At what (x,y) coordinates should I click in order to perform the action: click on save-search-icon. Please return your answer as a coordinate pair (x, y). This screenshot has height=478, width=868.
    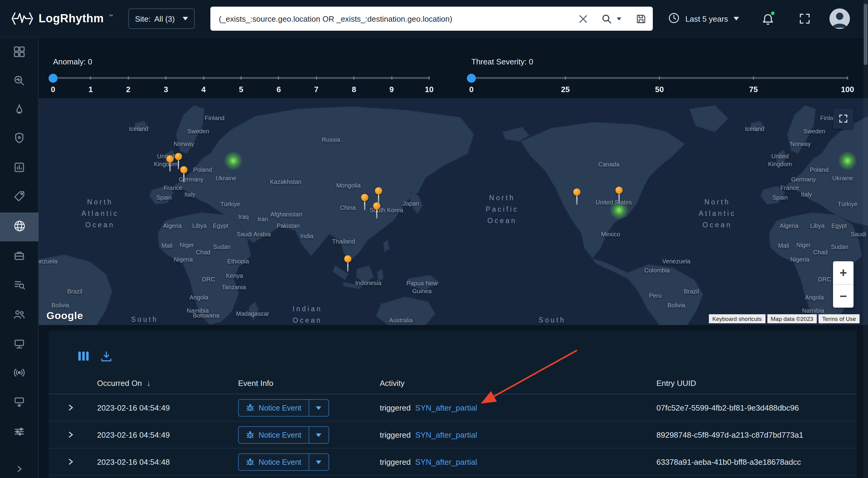
    Looking at the image, I should click on (641, 19).